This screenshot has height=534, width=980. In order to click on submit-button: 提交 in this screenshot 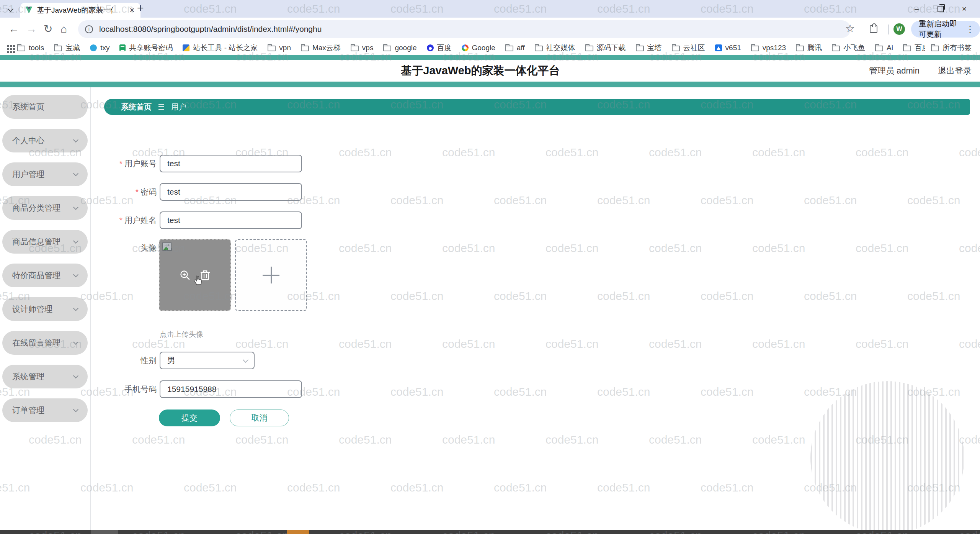, I will do `click(189, 418)`.